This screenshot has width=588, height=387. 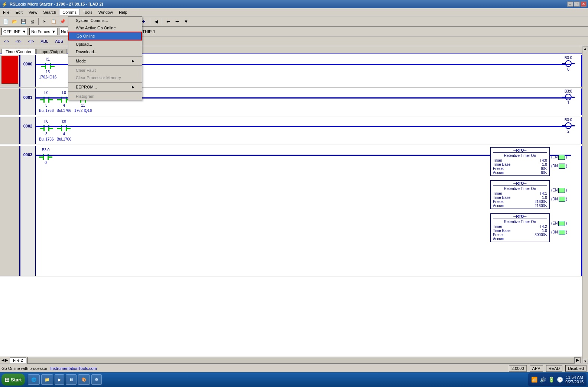 I want to click on status-mode: APP, so click(x=536, y=368).